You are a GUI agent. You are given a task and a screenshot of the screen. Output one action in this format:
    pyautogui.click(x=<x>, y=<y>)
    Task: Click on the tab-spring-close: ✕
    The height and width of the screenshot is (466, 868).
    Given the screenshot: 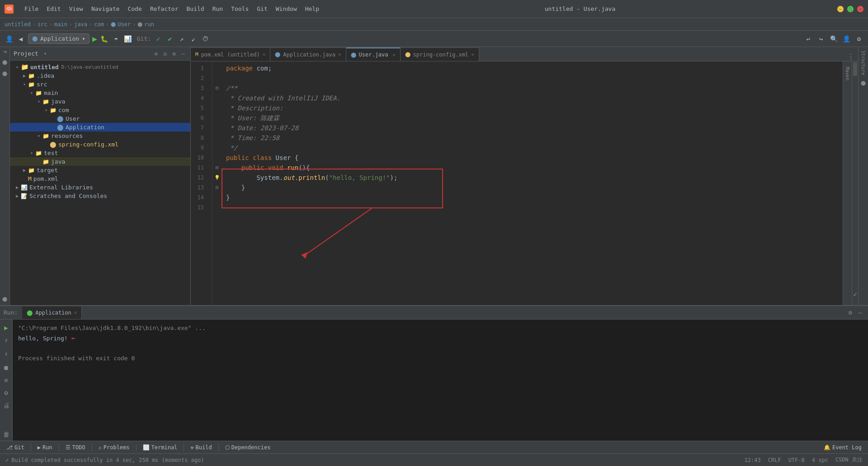 What is the action you would take?
    pyautogui.click(x=473, y=54)
    